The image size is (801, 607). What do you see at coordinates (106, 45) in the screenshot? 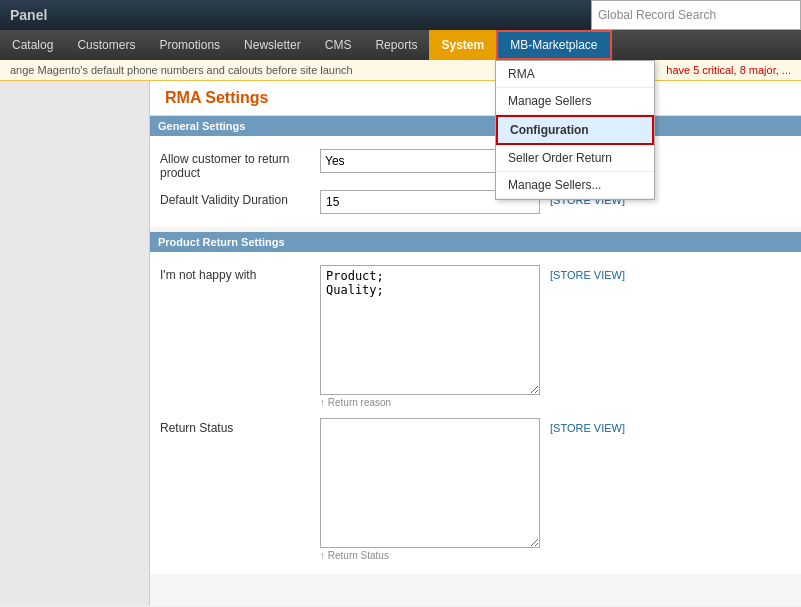
I see `nav-item-customers: Customers` at bounding box center [106, 45].